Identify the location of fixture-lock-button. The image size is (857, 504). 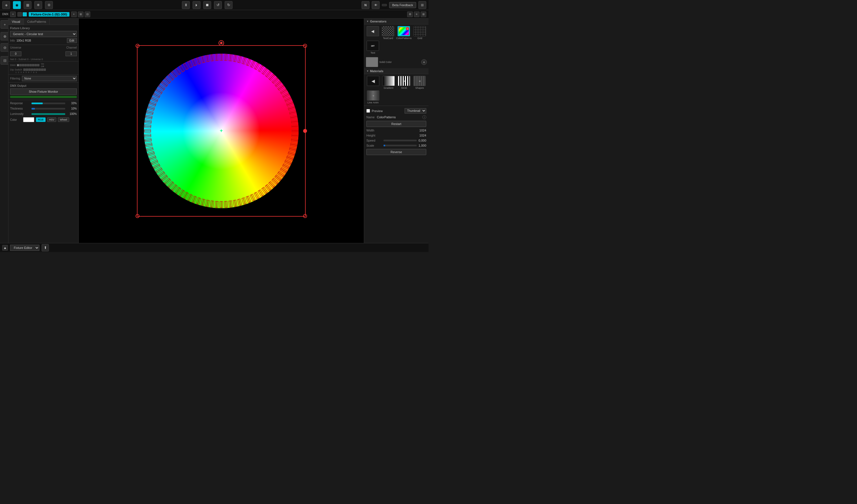
(24, 14).